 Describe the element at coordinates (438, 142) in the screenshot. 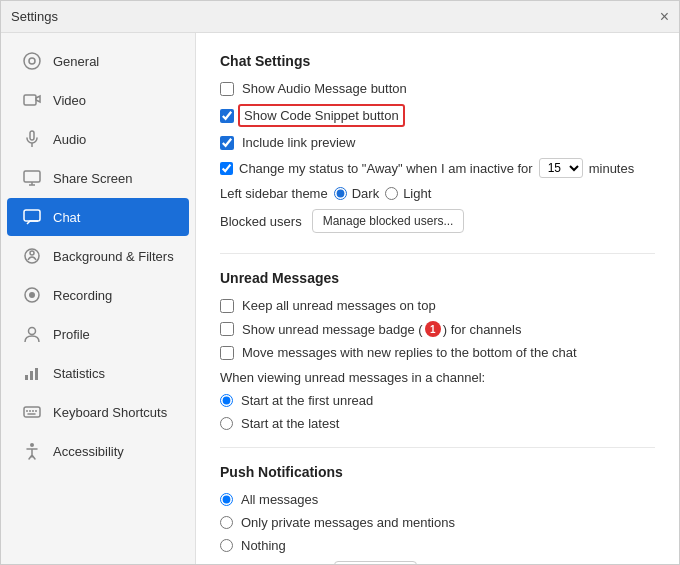

I see `include-link-preview-row: Include link preview` at that location.